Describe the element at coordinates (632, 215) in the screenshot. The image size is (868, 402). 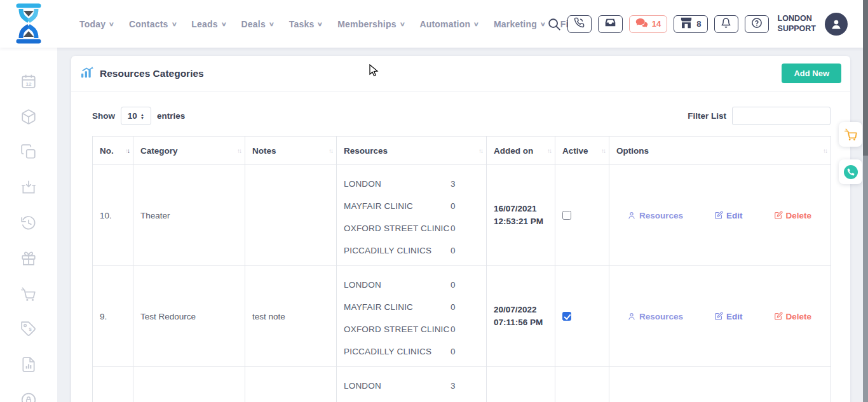
I see `person-icon` at that location.